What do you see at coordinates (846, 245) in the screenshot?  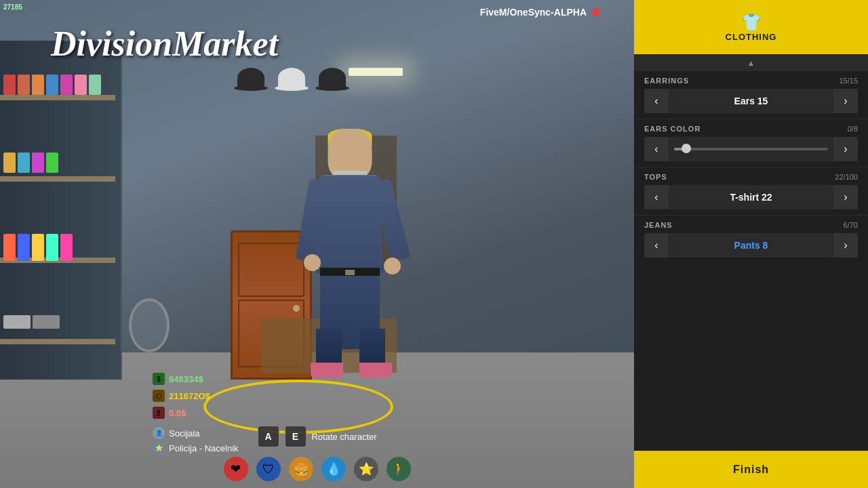 I see `jeans-next-button: ›` at bounding box center [846, 245].